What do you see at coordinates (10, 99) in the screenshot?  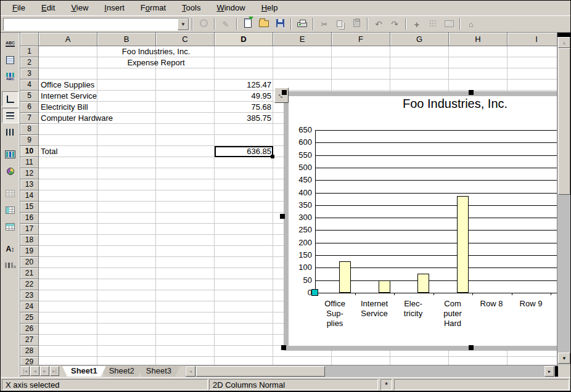 I see `axes-on-off-button` at bounding box center [10, 99].